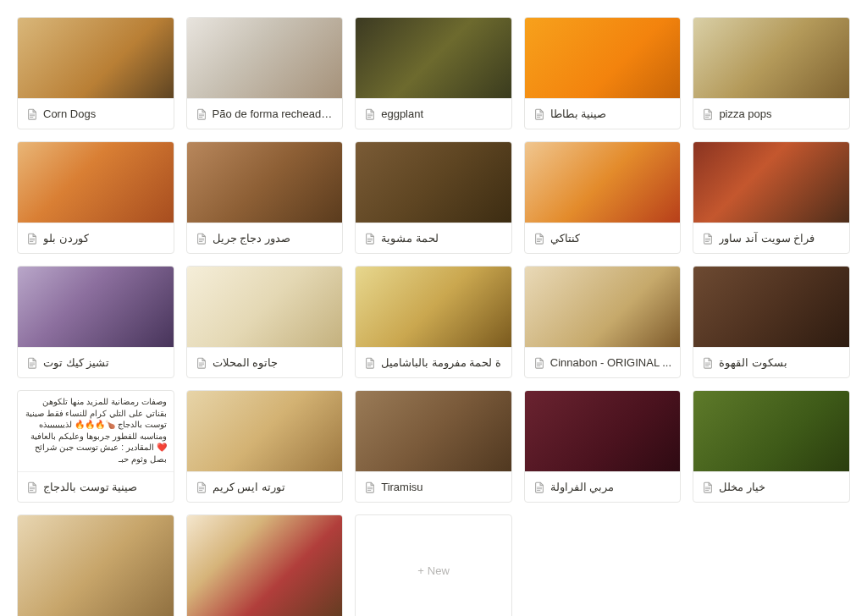 This screenshot has width=867, height=616. What do you see at coordinates (754, 362) in the screenshot?
I see `card-title: بسكوت القهوة` at bounding box center [754, 362].